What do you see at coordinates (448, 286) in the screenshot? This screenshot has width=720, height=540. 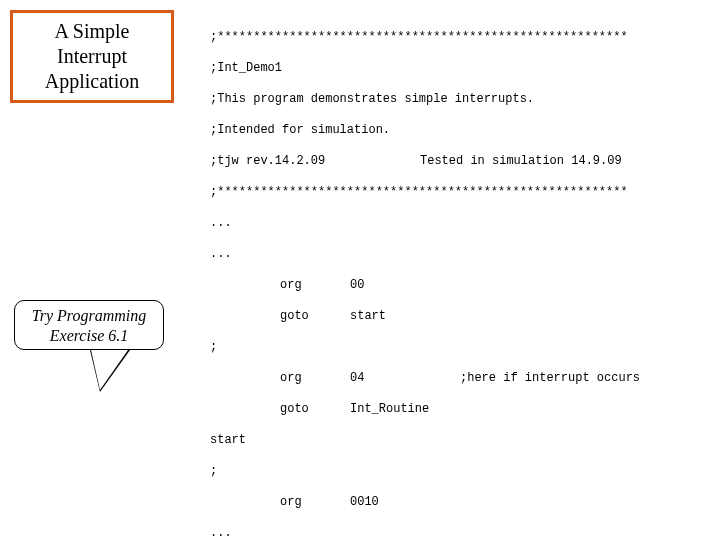 I see `code-line: org00` at bounding box center [448, 286].